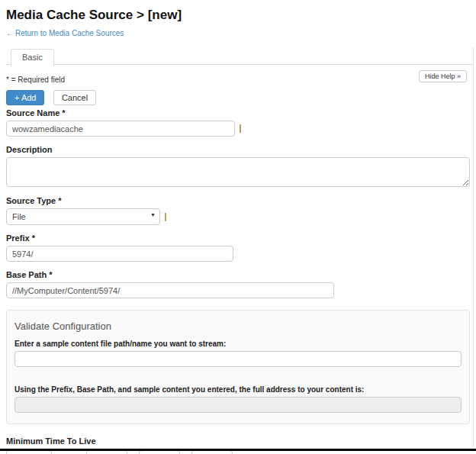  What do you see at coordinates (241, 441) in the screenshot?
I see `min-ttl-label: Minimum Time To Live` at bounding box center [241, 441].